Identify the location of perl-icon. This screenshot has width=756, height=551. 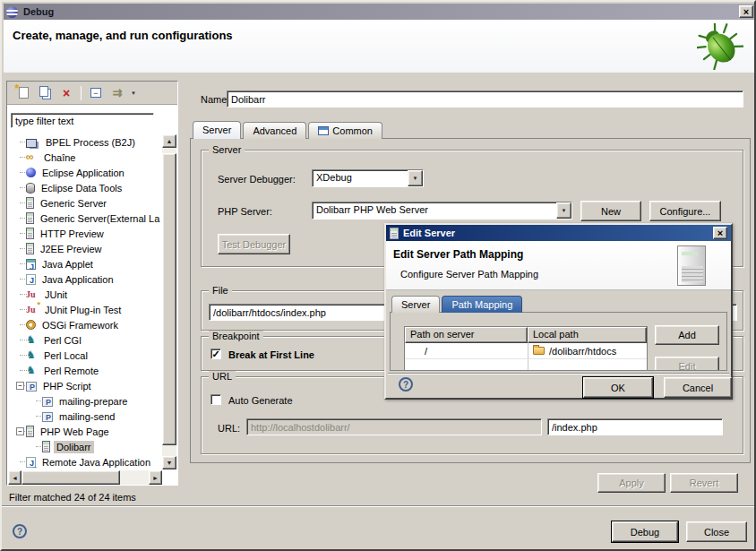
(32, 371).